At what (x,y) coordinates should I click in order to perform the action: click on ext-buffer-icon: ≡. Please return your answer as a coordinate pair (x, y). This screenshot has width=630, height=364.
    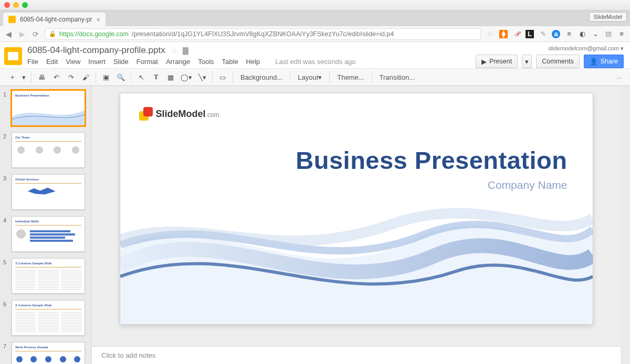
    Looking at the image, I should click on (569, 34).